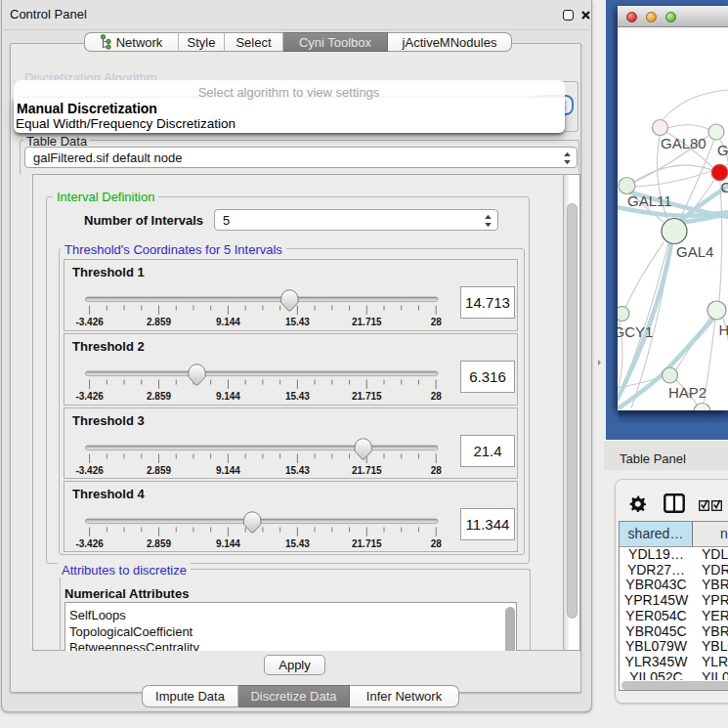  I want to click on svg-text: GAL4, so click(695, 252).